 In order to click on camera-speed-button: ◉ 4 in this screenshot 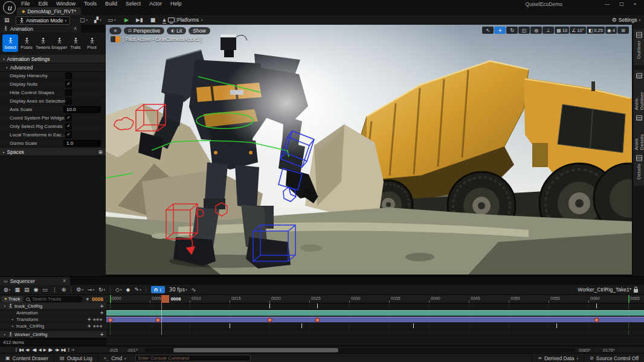, I will do `click(611, 30)`.